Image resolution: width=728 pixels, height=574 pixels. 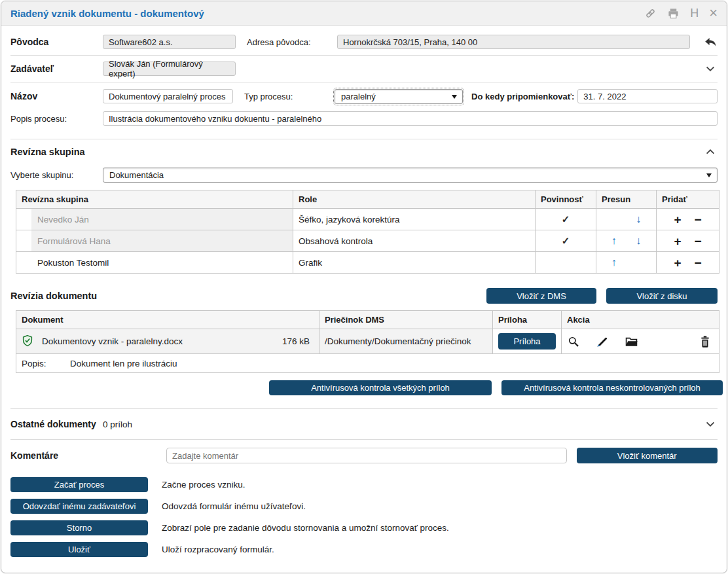 What do you see at coordinates (368, 342) in the screenshot?
I see `document-row: Dokumentovy vznik - paralelny.docx 176 k…` at bounding box center [368, 342].